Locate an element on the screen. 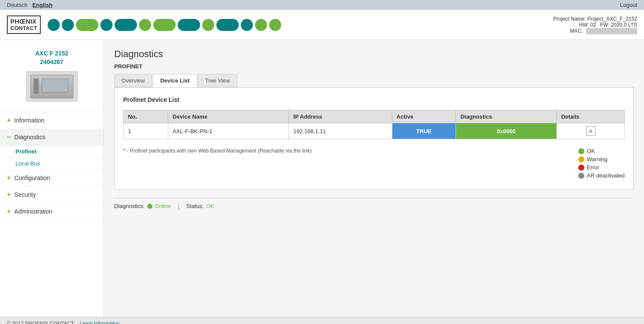 Image resolution: width=644 pixels, height=324 pixels. status-label: Status: is located at coordinates (195, 206).